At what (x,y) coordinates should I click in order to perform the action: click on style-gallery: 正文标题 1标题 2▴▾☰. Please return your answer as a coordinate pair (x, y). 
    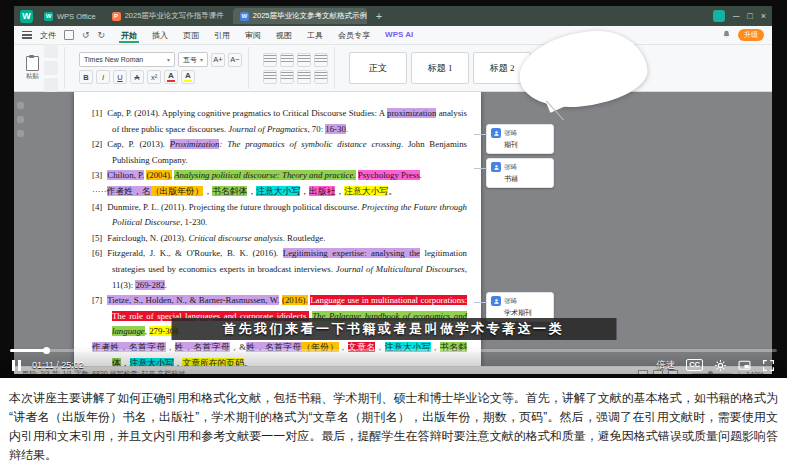
    Looking at the image, I should click on (445, 68).